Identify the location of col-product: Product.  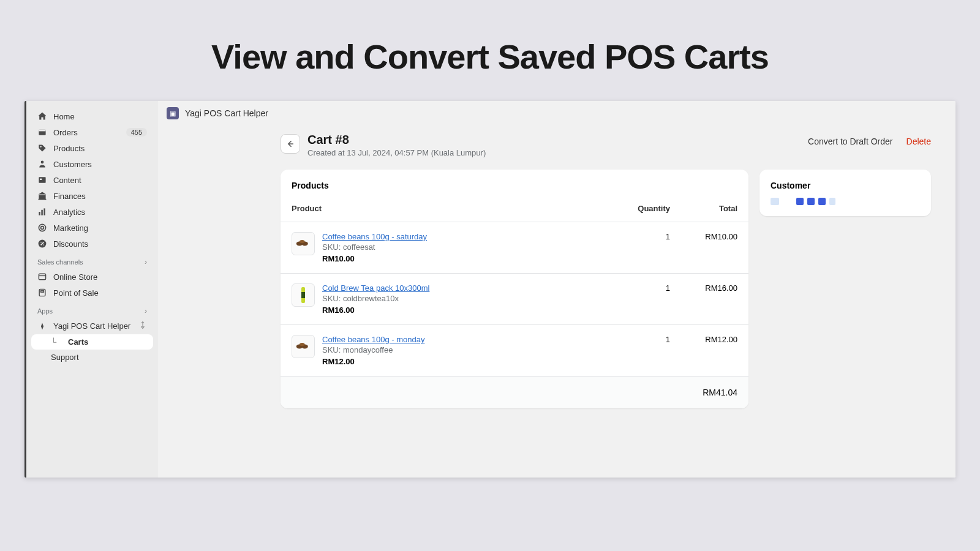
(450, 208).